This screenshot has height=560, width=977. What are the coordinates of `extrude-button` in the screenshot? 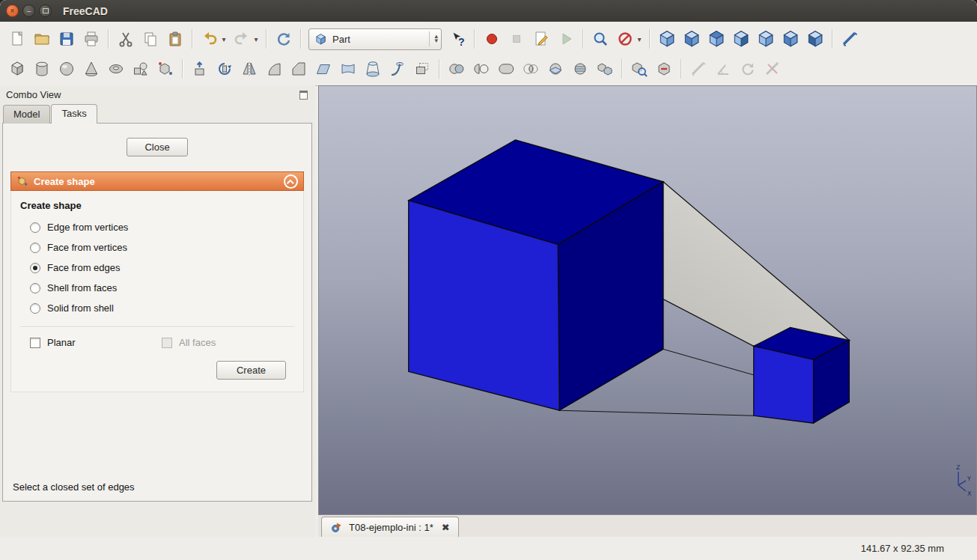 It's located at (199, 69).